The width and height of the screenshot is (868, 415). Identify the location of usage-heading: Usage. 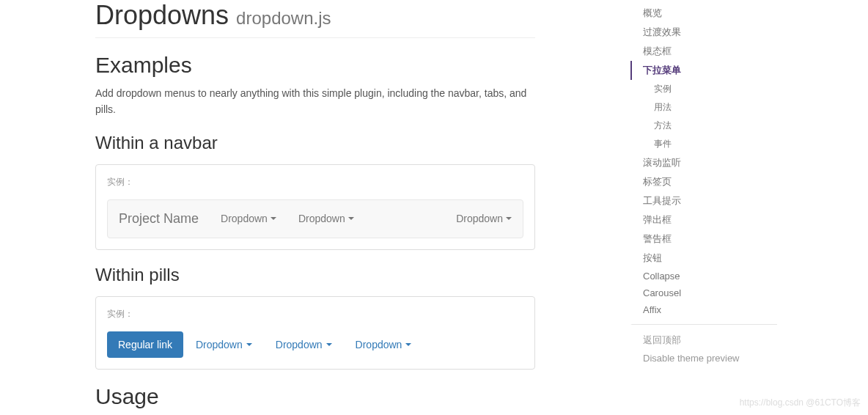
(315, 397).